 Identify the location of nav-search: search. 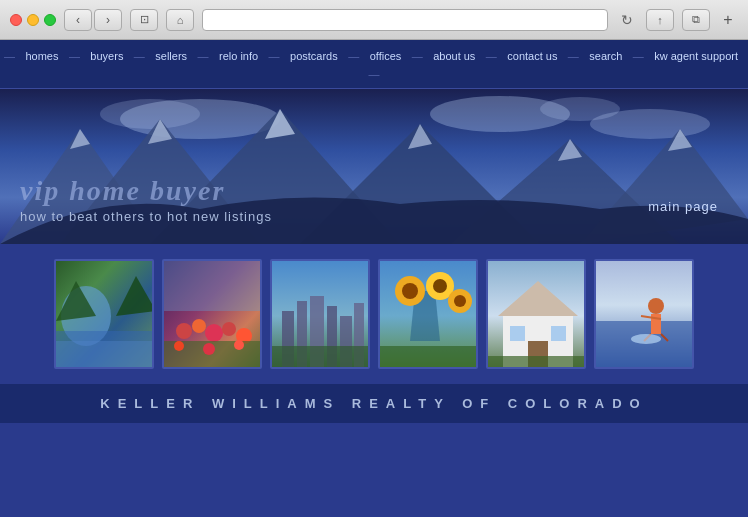
(606, 56).